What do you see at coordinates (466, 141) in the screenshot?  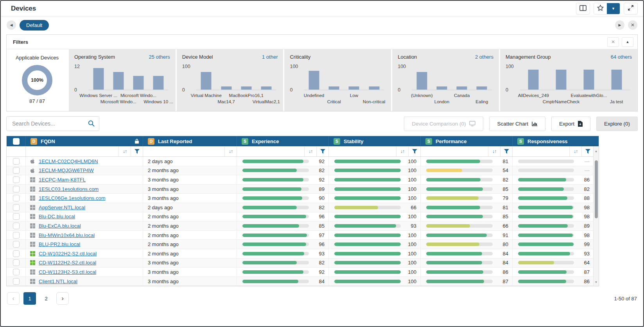 I see `column-header-performance: SPerformance` at bounding box center [466, 141].